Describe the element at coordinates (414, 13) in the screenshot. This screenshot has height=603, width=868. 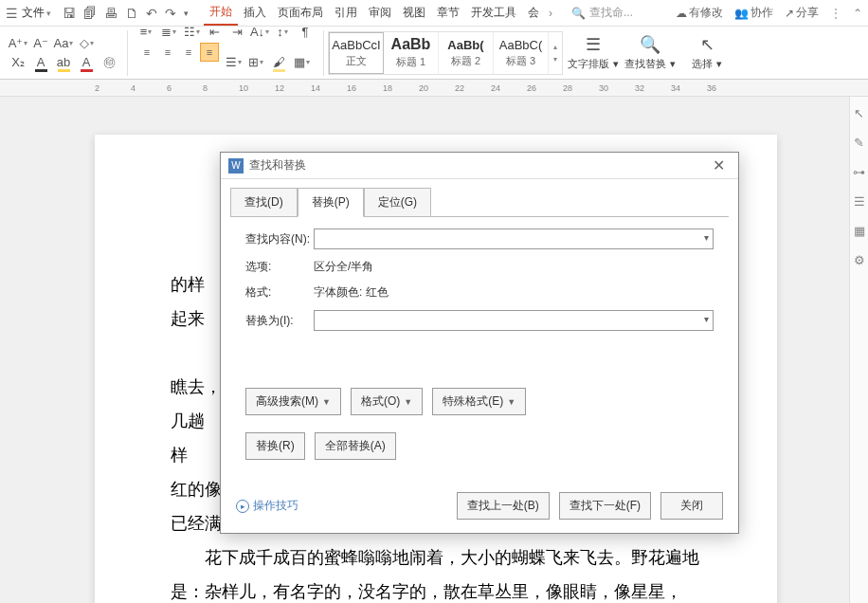
I see `tab-view: 视图` at that location.